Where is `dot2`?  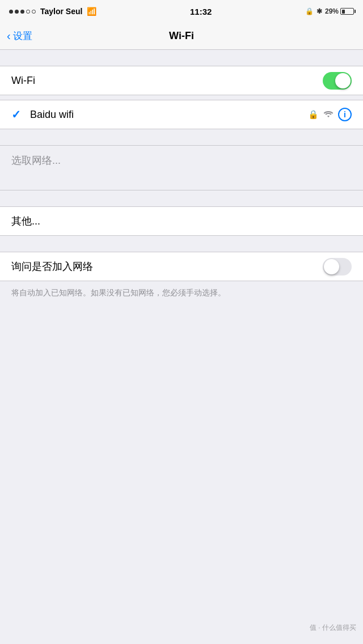 dot2 is located at coordinates (17, 11).